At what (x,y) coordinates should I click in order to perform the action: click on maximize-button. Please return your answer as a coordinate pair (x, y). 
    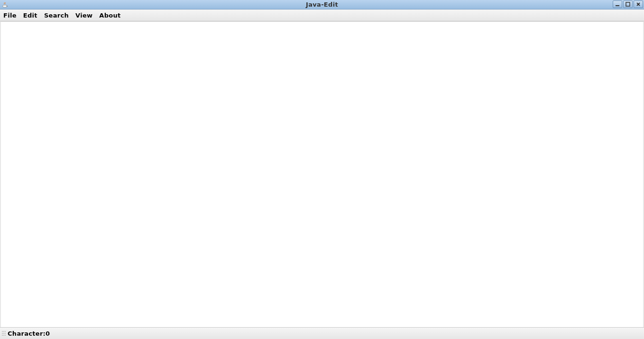
    Looking at the image, I should click on (628, 4).